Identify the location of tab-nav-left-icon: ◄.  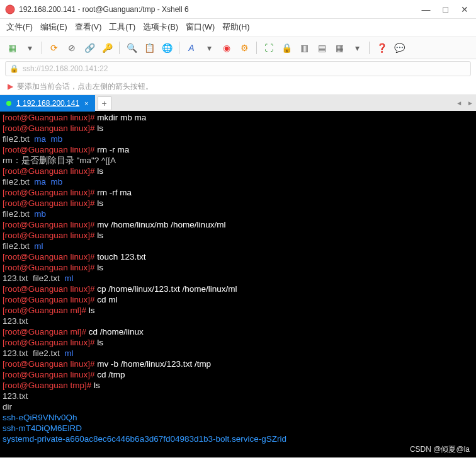
(459, 103).